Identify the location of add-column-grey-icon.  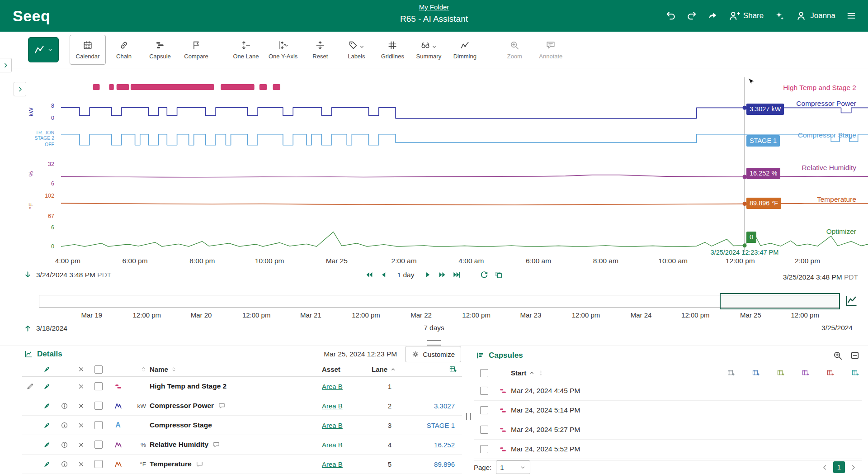
(731, 373).